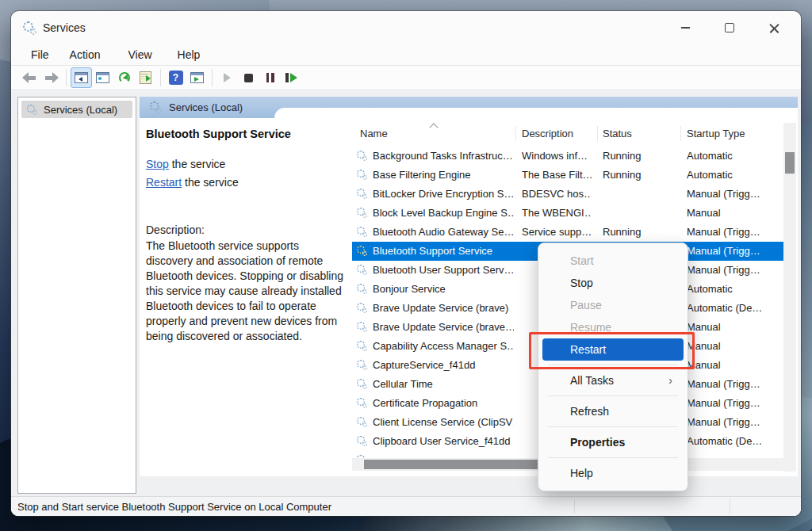 This screenshot has height=531, width=812. What do you see at coordinates (249, 78) in the screenshot?
I see `stop-service-button` at bounding box center [249, 78].